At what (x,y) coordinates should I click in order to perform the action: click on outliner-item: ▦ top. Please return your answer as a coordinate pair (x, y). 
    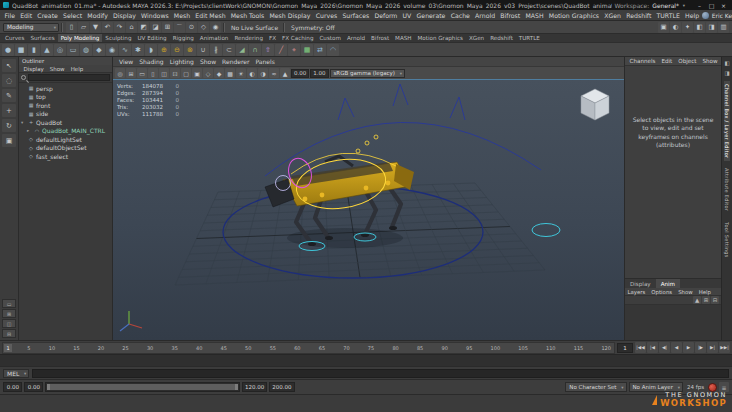
    Looking at the image, I should click on (66, 98).